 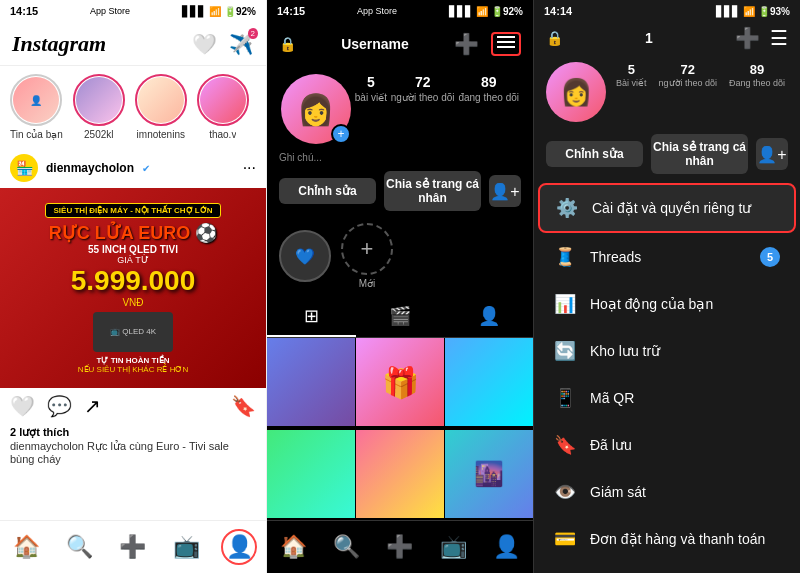 I want to click on profile-avatar-container: 👩 +, so click(x=316, y=109).